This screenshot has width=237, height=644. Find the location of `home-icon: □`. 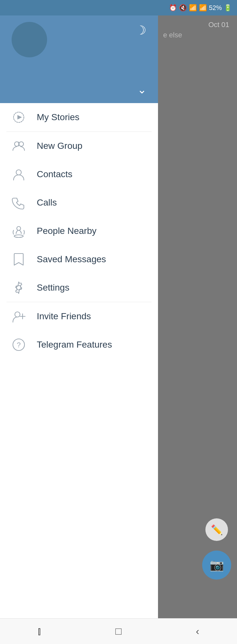

home-icon: □ is located at coordinates (119, 631).